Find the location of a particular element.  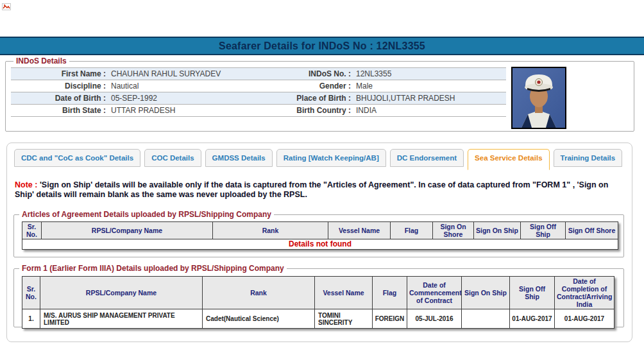

gender-label: Gender : is located at coordinates (306, 86).